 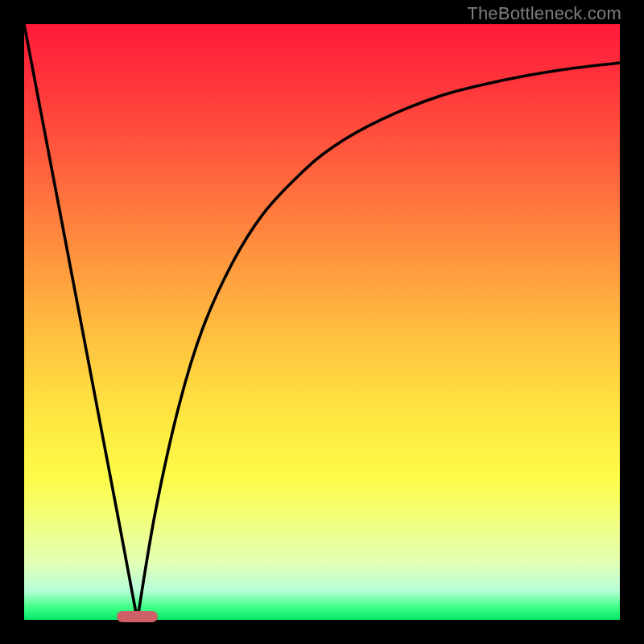 What do you see at coordinates (138, 617) in the screenshot?
I see `optimal-range-marker` at bounding box center [138, 617].